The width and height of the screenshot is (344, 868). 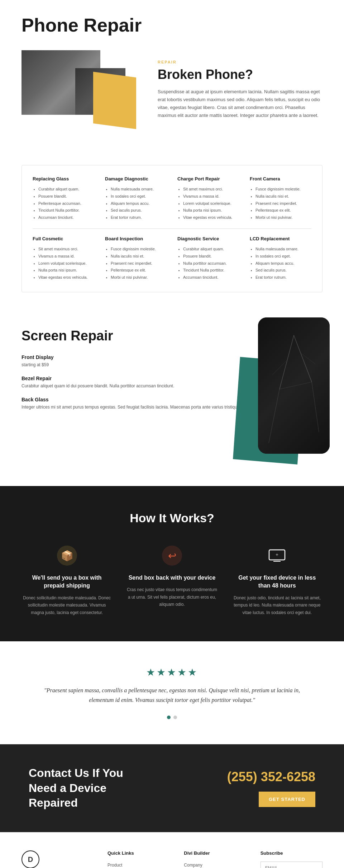 What do you see at coordinates (115, 100) in the screenshot?
I see `hero-yellow-shape` at bounding box center [115, 100].